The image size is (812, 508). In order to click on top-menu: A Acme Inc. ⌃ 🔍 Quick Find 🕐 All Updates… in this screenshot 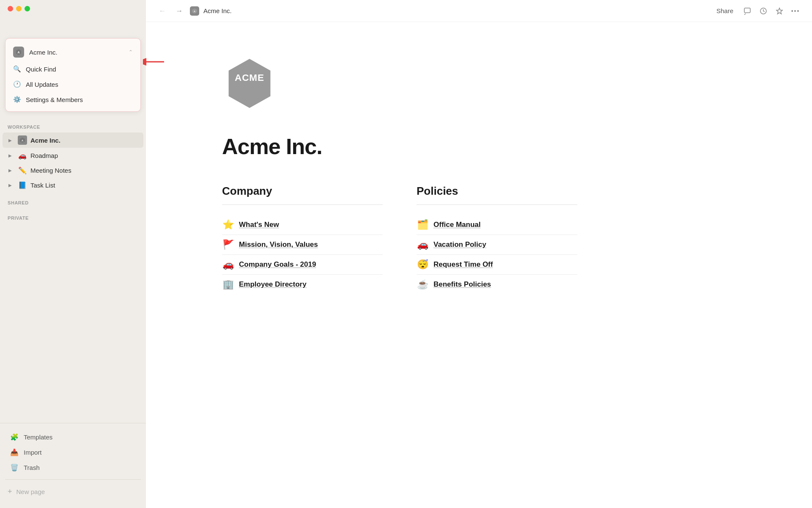, I will do `click(73, 75)`.